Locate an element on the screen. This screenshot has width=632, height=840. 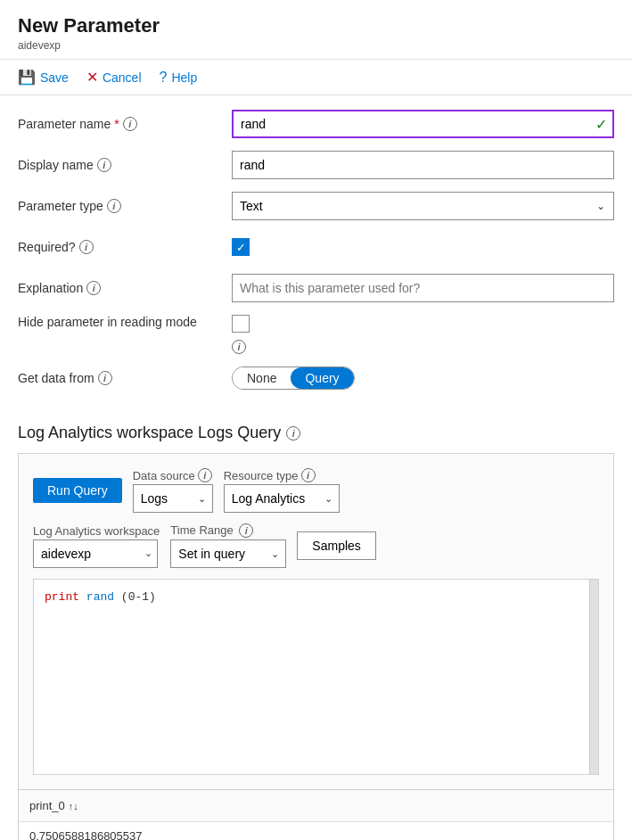
samples-button: Samples is located at coordinates (336, 546).